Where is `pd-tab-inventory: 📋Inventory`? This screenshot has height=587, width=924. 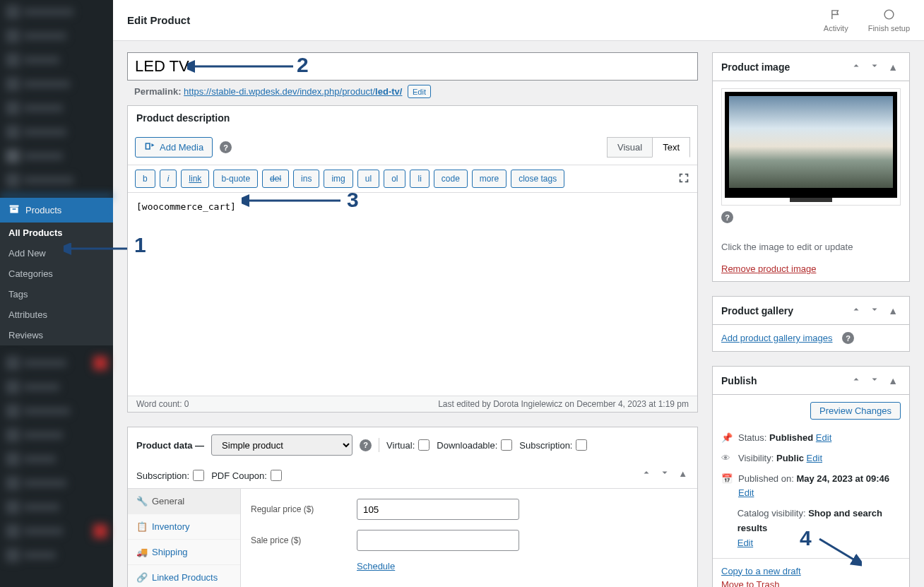
pd-tab-inventory: 📋Inventory is located at coordinates (184, 527).